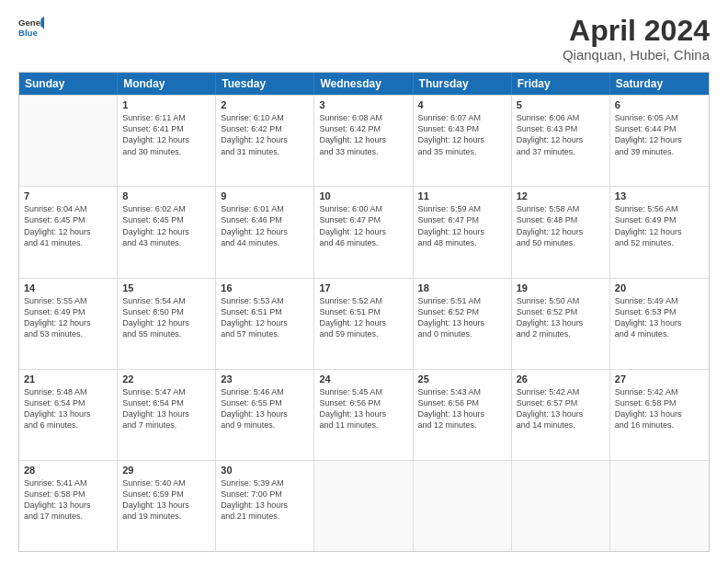 The image size is (728, 563). What do you see at coordinates (561, 196) in the screenshot?
I see `day-number: 12` at bounding box center [561, 196].